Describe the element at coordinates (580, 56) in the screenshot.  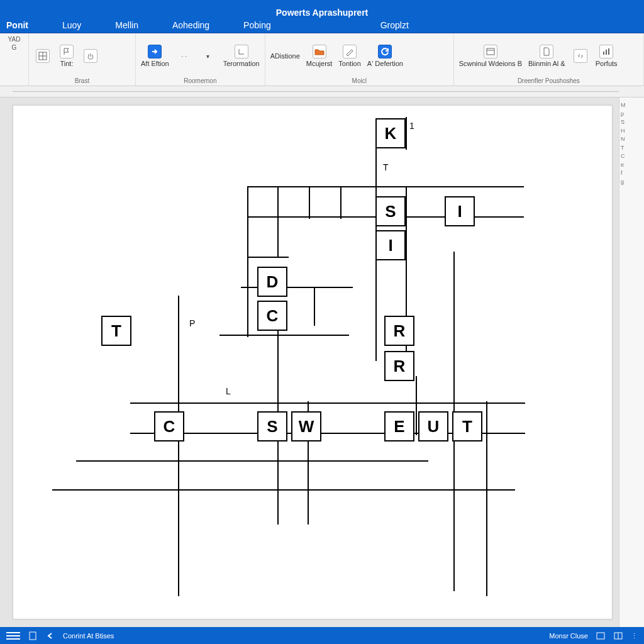
I see `link-icon` at that location.